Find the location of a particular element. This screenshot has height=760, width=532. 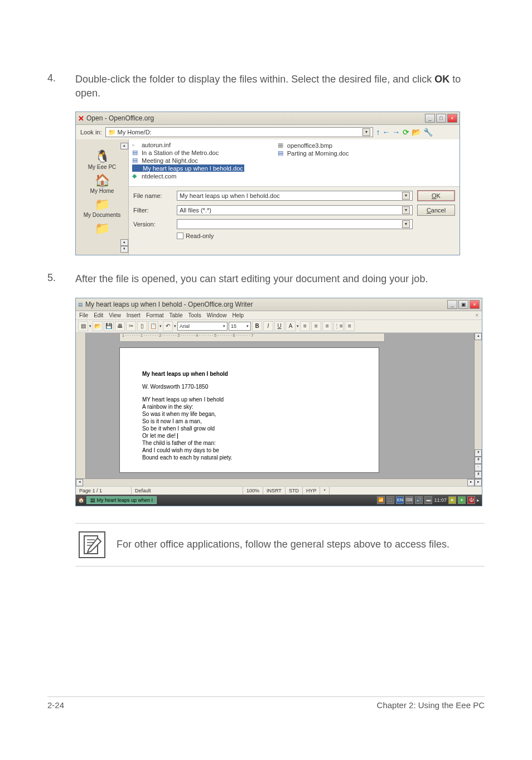

font-size-combo: 15▾ is located at coordinates (240, 326).